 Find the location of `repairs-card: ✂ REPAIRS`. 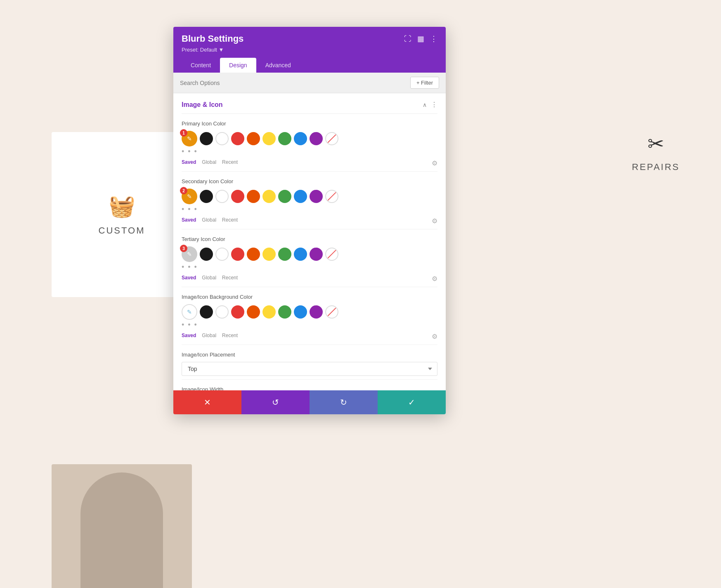

repairs-card: ✂ REPAIRS is located at coordinates (656, 152).